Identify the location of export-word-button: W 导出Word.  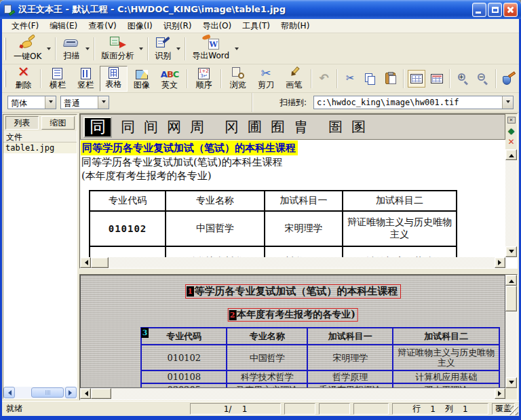
(210, 49).